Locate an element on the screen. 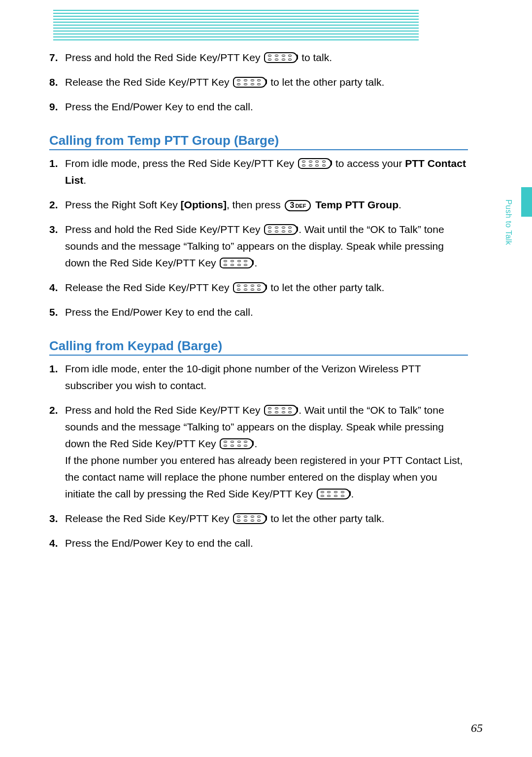 Image resolution: width=532 pixels, height=757 pixels. list-item: 1. From idle mode, enter the 10-digit ph… is located at coordinates (259, 377).